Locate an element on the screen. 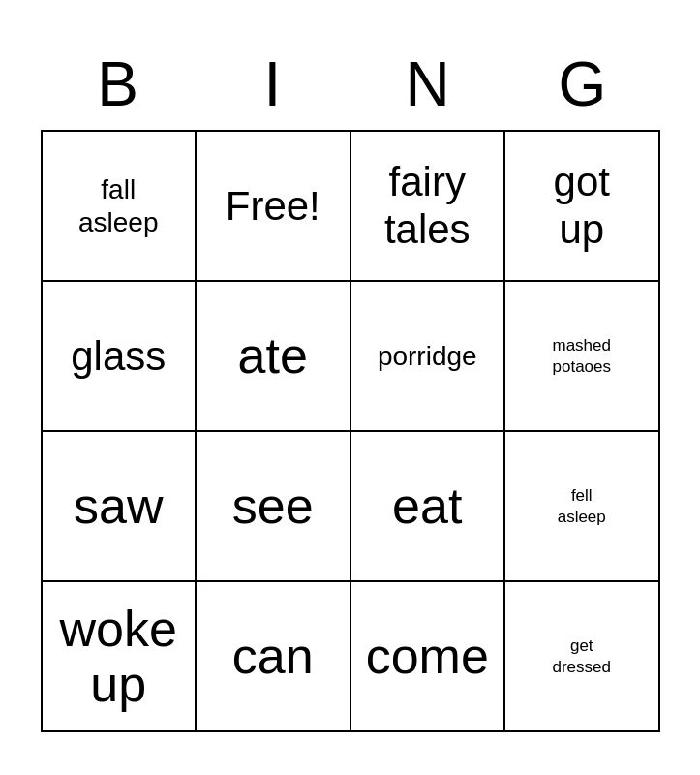 This screenshot has width=700, height=775. bingo-header: B I N G is located at coordinates (350, 84).